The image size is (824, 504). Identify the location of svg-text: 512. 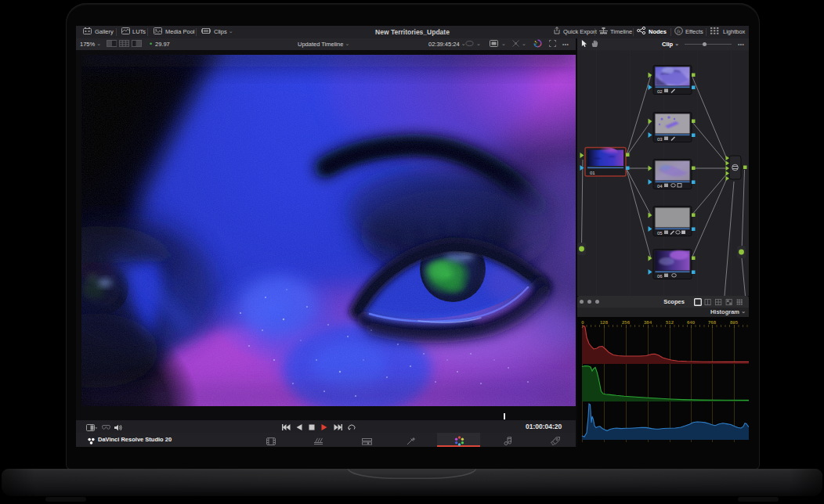
(670, 322).